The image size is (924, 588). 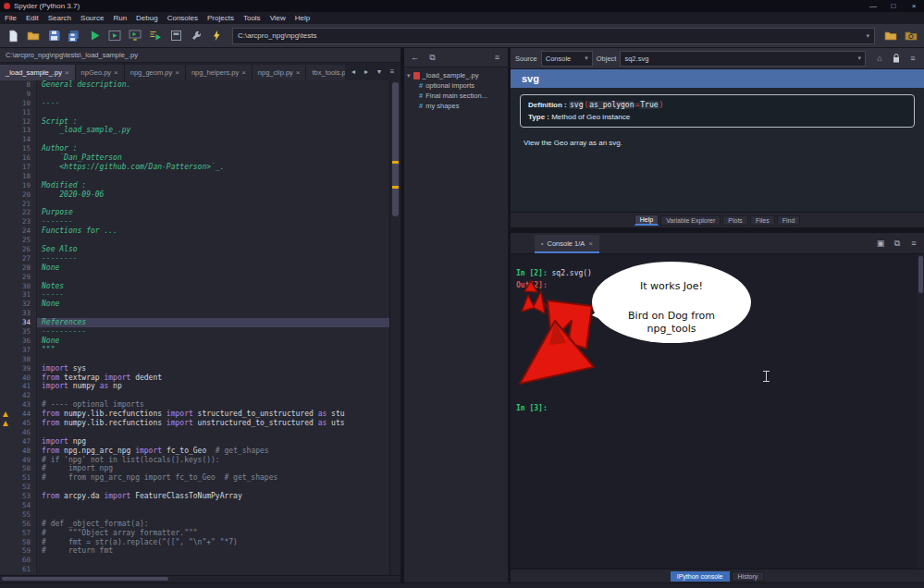 I want to click on inspect-icon: ▣, so click(x=881, y=243).